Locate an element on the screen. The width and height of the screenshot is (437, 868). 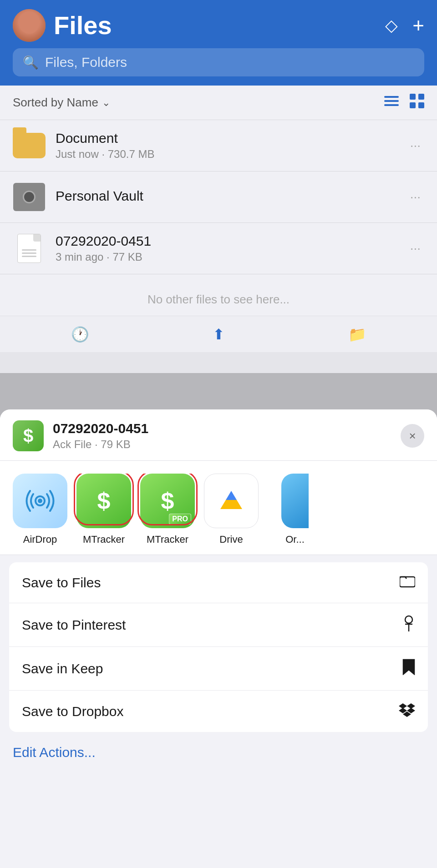
empty-state: No other files to see here... is located at coordinates (218, 295).